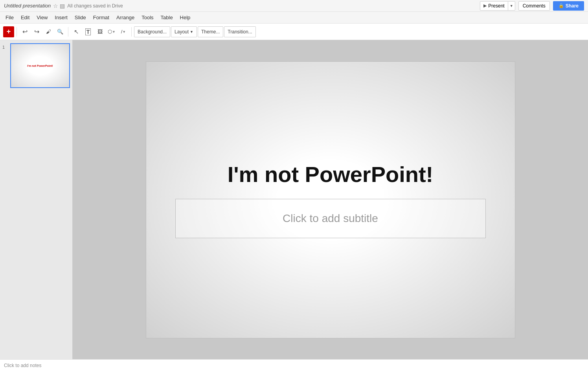  What do you see at coordinates (59, 6) in the screenshot?
I see `title-icons: ☆ ▤` at bounding box center [59, 6].